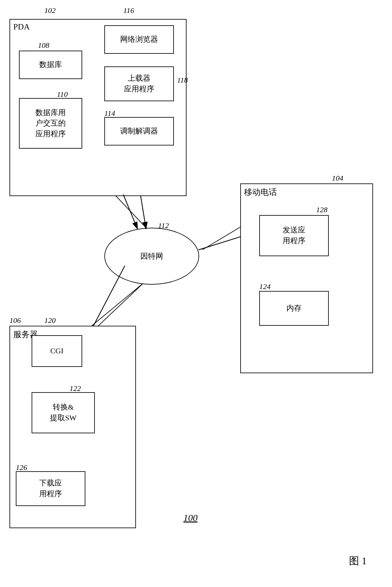  Describe the element at coordinates (294, 308) in the screenshot. I see `memory-box: 内存` at that location.